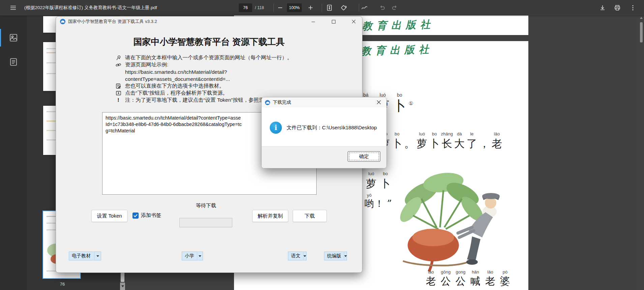  What do you see at coordinates (118, 58) in the screenshot?
I see `pin-icon` at bounding box center [118, 58].